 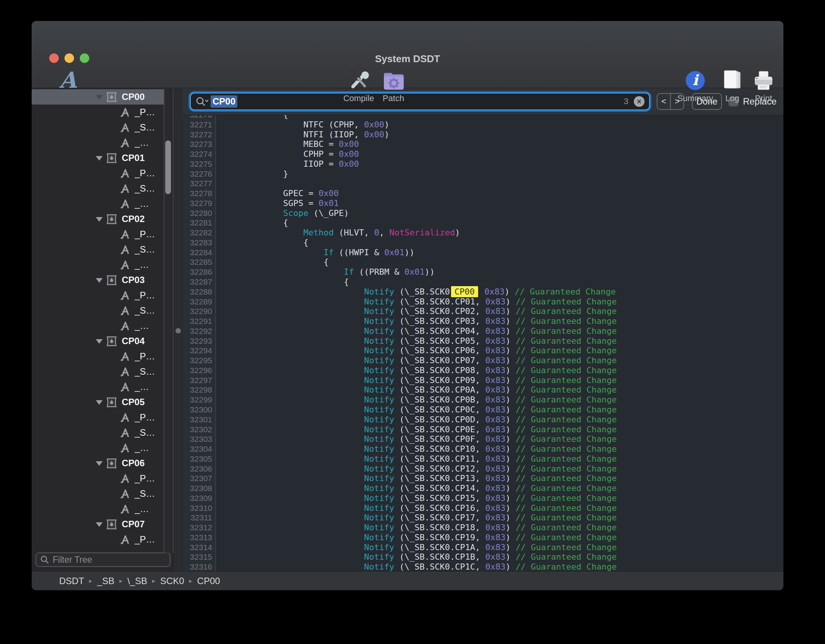 What do you see at coordinates (198, 547) in the screenshot?
I see `line-number: 32314` at bounding box center [198, 547].